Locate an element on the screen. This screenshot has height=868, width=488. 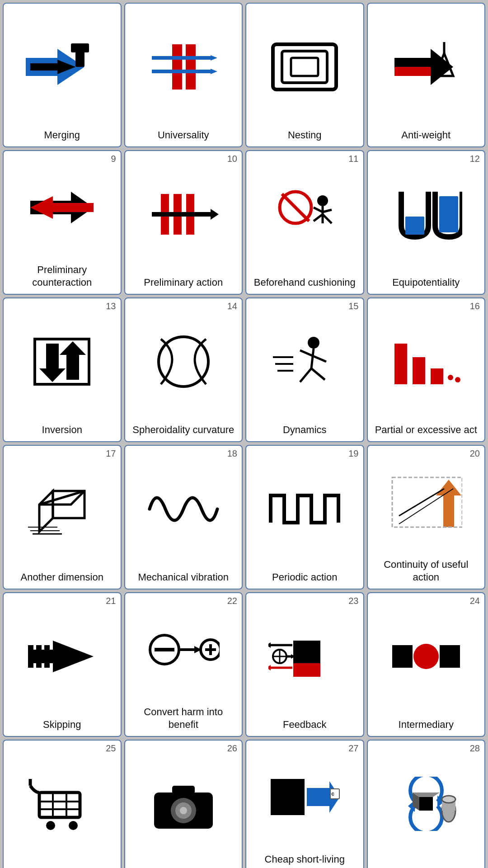
partial-or-excessive-act-label: Partial or excessive act is located at coordinates (426, 430).